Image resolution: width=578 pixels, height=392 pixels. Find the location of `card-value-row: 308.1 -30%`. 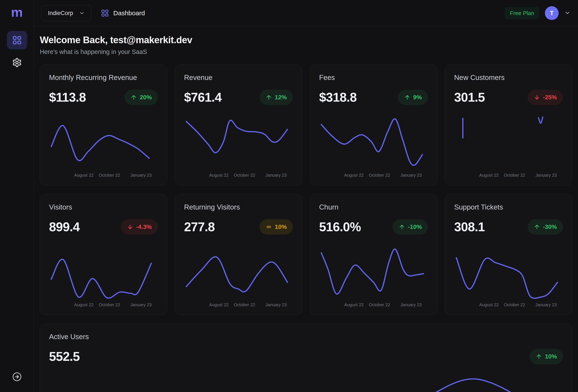

card-value-row: 308.1 -30% is located at coordinates (508, 227).